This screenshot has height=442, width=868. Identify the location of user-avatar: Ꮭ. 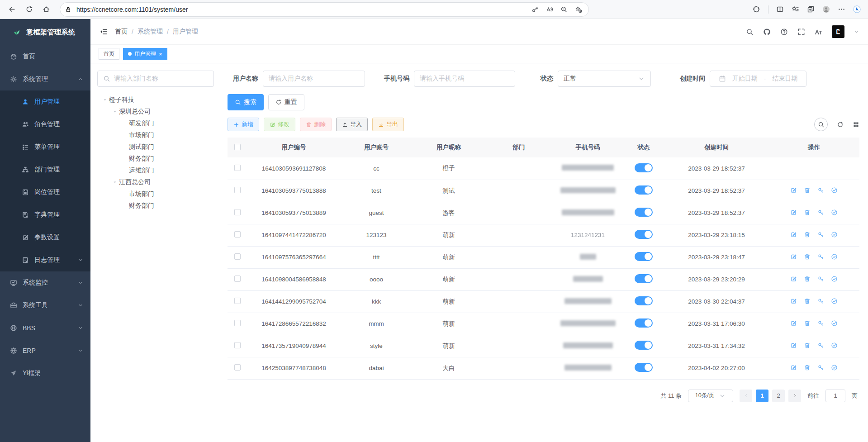
(838, 32).